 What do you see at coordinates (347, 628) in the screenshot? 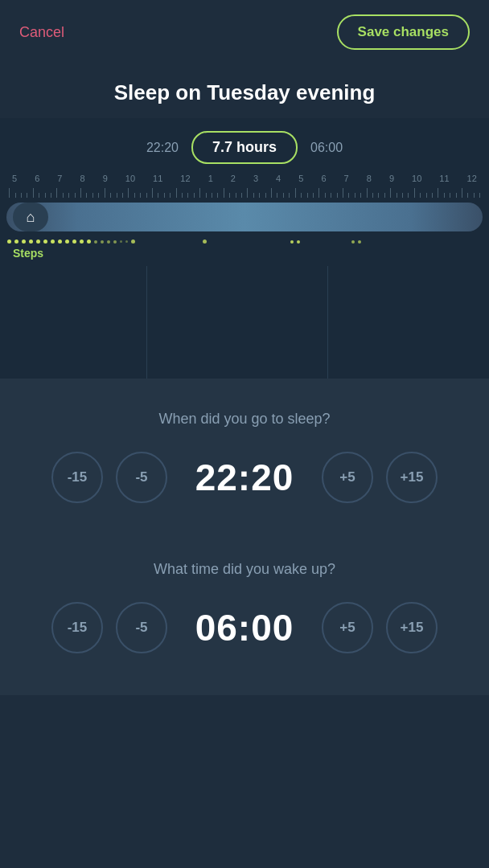
I see `wake-plus5-button: +5` at bounding box center [347, 628].